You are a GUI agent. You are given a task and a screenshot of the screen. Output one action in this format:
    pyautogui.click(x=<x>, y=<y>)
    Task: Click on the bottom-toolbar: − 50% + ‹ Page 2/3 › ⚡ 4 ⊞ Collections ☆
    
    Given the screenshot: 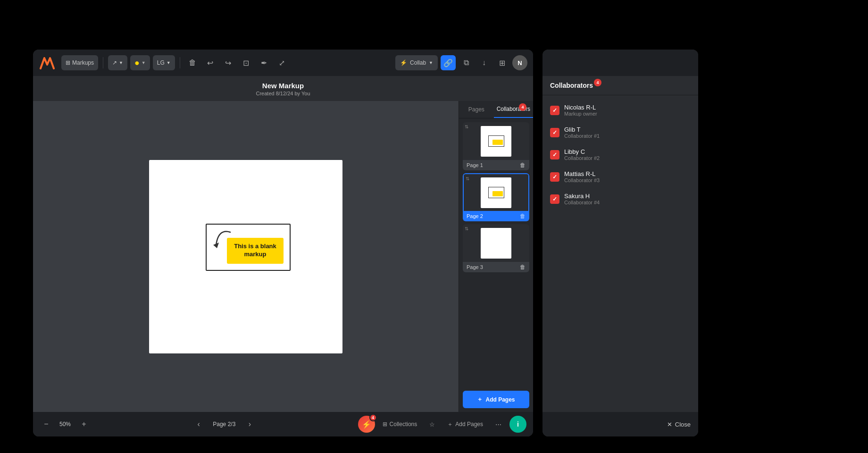 What is the action you would take?
    pyautogui.click(x=283, y=424)
    